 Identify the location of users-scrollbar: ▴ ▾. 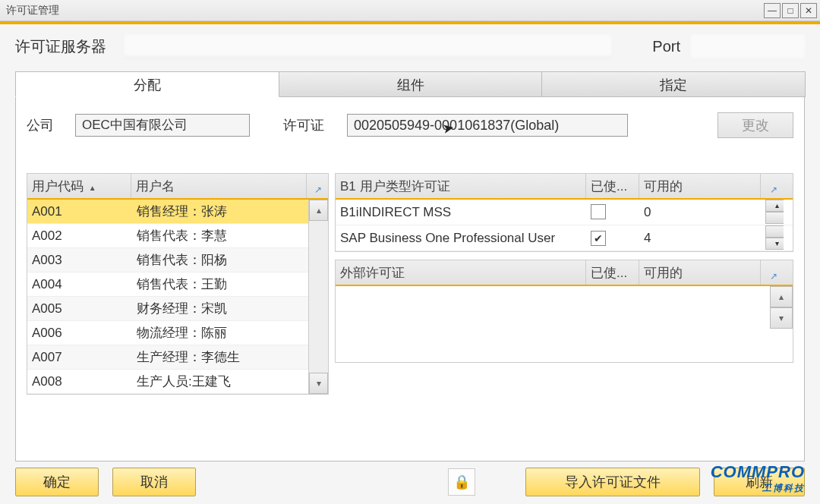
(318, 297).